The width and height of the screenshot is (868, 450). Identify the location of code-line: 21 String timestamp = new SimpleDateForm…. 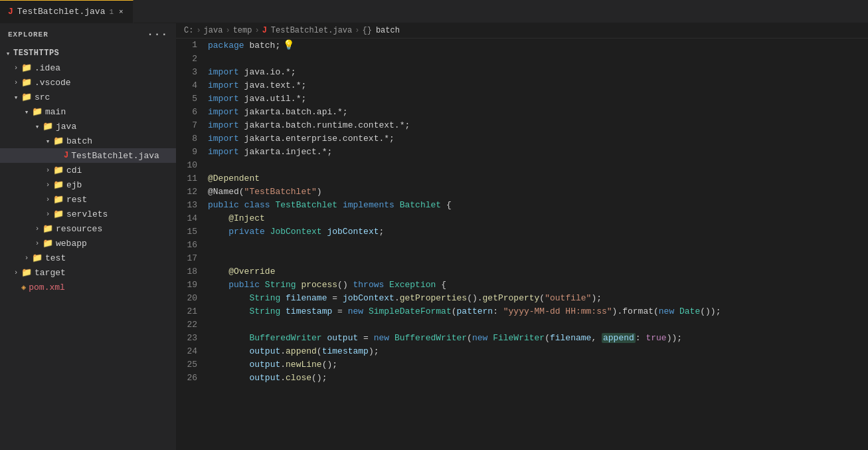
(522, 312).